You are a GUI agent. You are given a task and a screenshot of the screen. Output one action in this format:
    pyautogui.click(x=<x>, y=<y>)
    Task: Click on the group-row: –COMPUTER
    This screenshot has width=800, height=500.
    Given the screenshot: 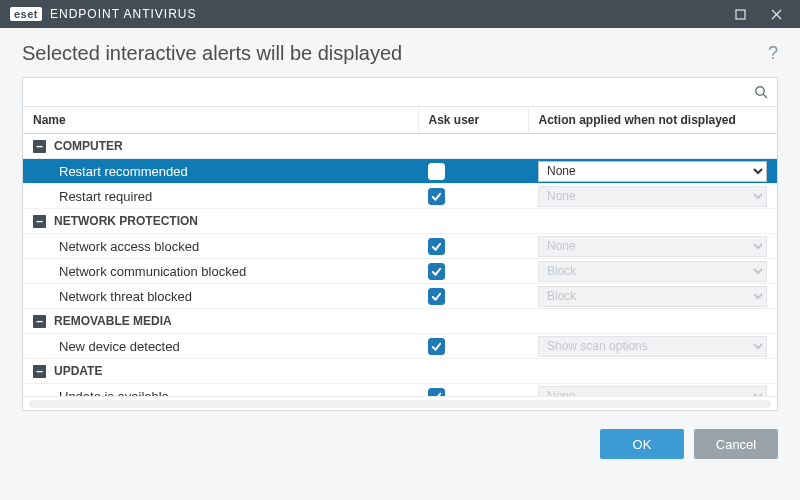 What is the action you would take?
    pyautogui.click(x=400, y=146)
    